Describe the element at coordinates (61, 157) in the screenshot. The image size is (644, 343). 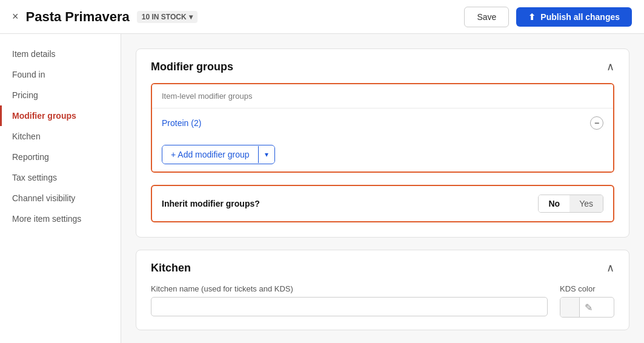
I see `sidebar-item-reporting: Reporting` at that location.